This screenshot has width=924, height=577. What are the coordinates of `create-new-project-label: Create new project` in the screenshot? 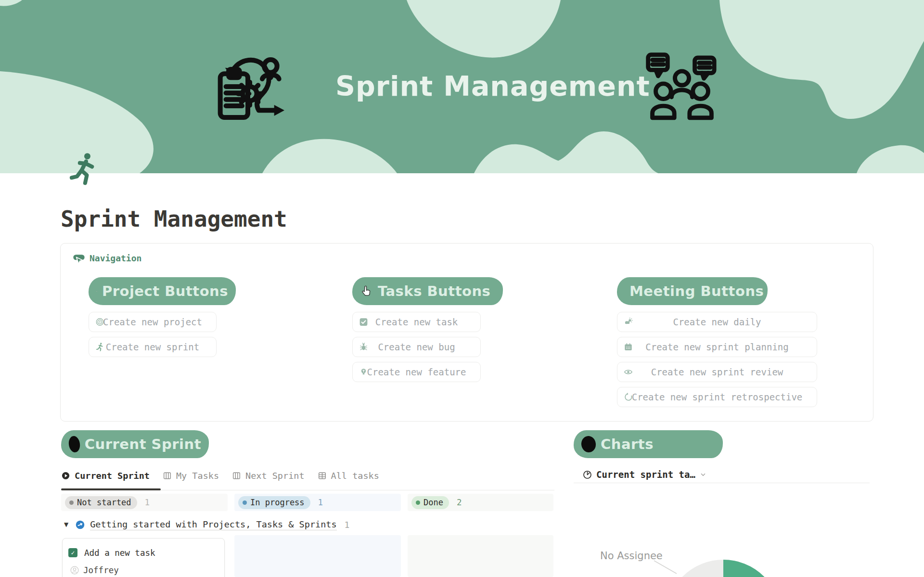 It's located at (153, 322).